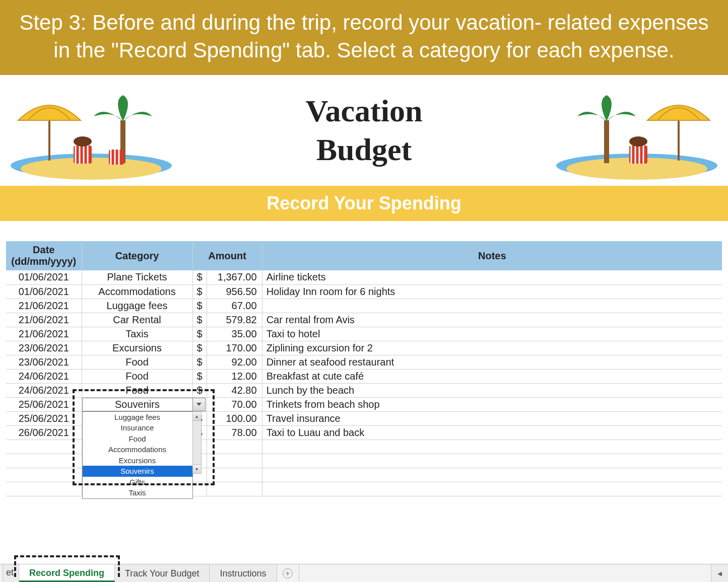 The width and height of the screenshot is (728, 582). What do you see at coordinates (492, 432) in the screenshot?
I see `cell-notes: Taxi to Luau and back` at bounding box center [492, 432].